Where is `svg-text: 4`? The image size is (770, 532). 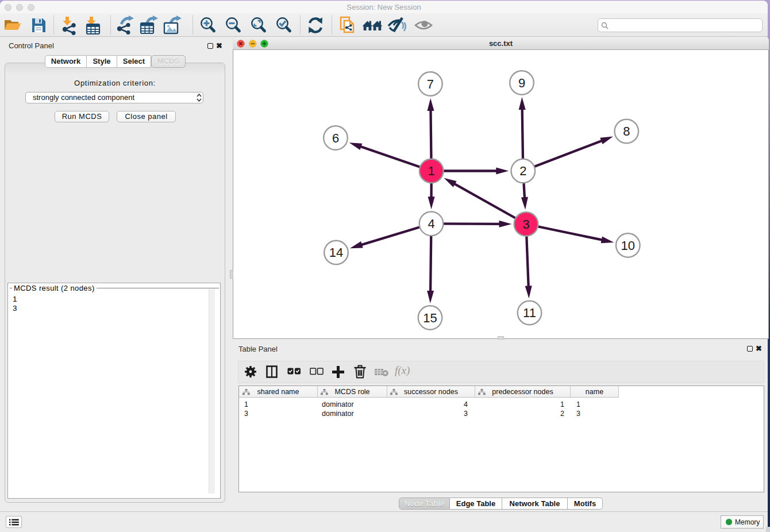
svg-text: 4 is located at coordinates (431, 224).